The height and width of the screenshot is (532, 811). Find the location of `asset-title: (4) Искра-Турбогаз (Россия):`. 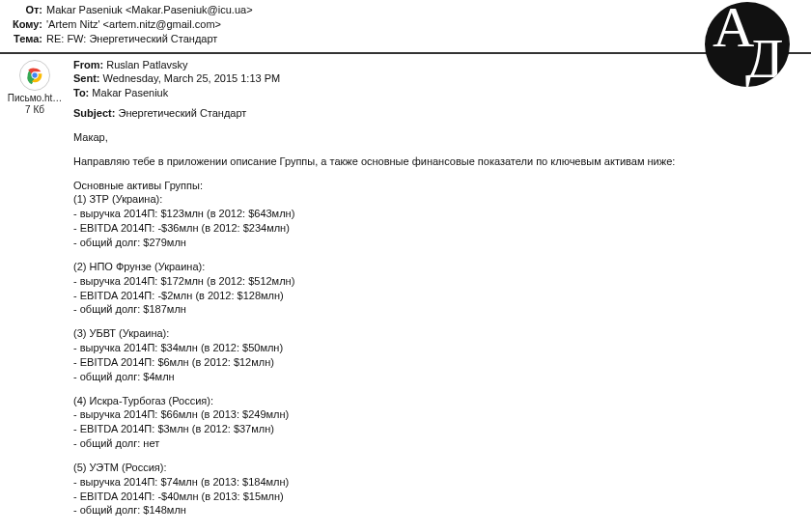

asset-title: (4) Искра-Турбогаз (Россия): is located at coordinates (437, 402).